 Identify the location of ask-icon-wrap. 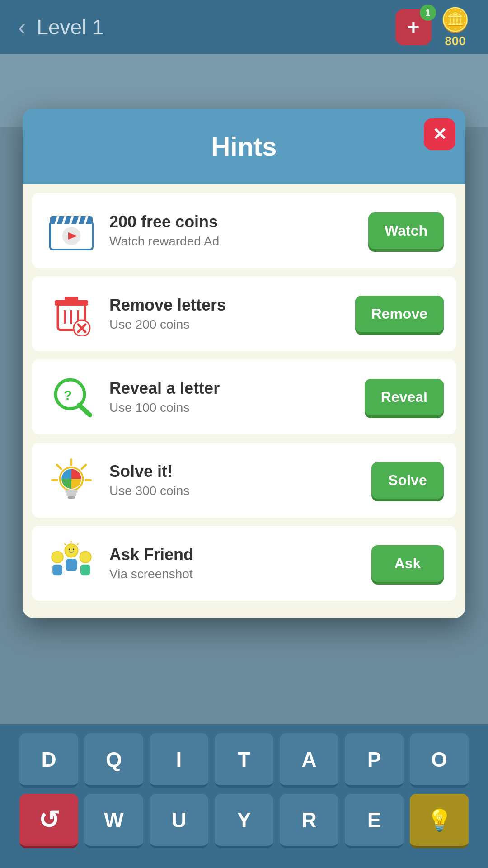
(71, 563).